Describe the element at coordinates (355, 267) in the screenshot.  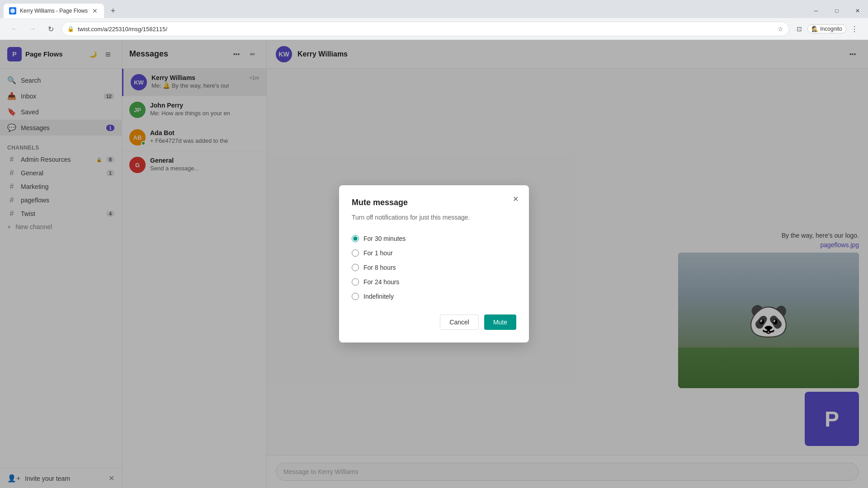
I see `radio-8hours` at that location.